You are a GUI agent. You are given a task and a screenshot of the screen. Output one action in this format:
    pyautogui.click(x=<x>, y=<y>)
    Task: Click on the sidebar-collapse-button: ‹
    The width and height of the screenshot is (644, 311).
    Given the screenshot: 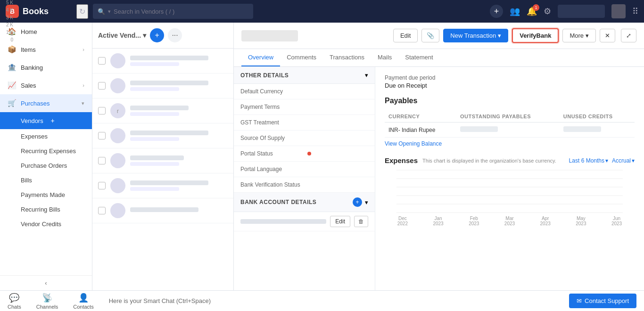 What is the action you would take?
    pyautogui.click(x=46, y=283)
    